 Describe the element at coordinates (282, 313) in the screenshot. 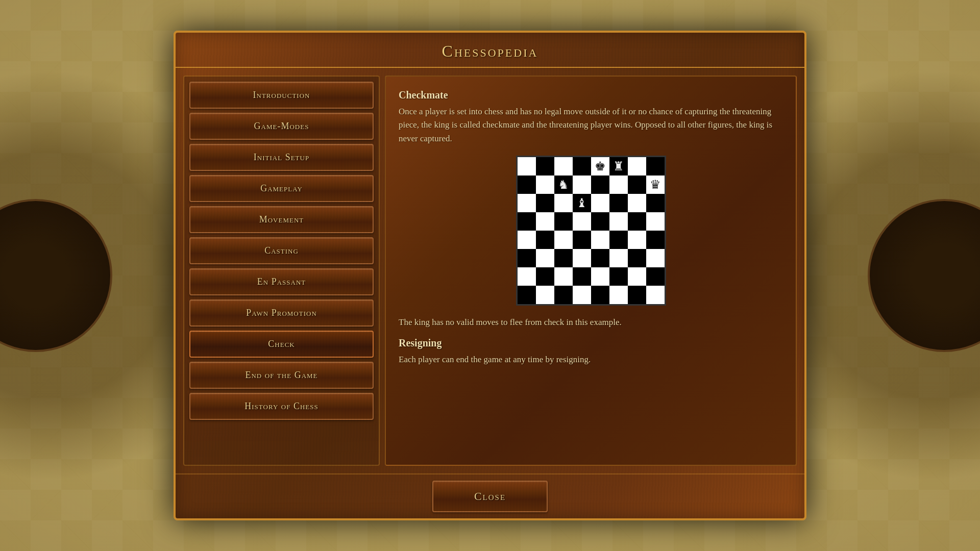

I see `sidebar-item-pawn-promotion: Pawn Promotion` at that location.